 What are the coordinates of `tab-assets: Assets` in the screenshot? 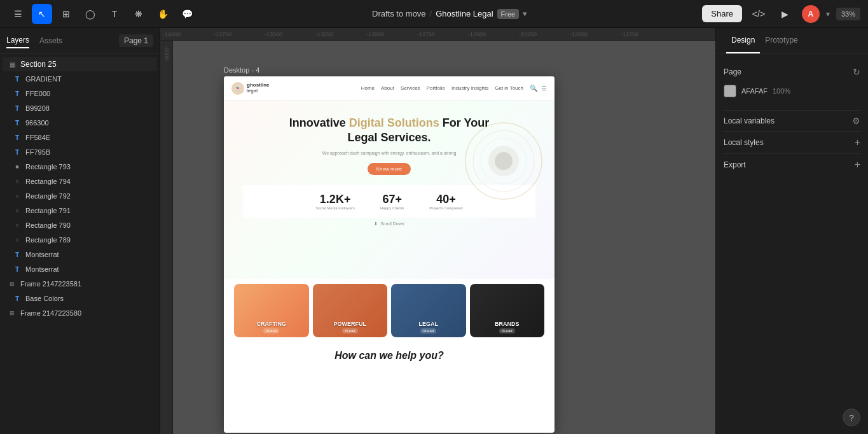 It's located at (51, 41).